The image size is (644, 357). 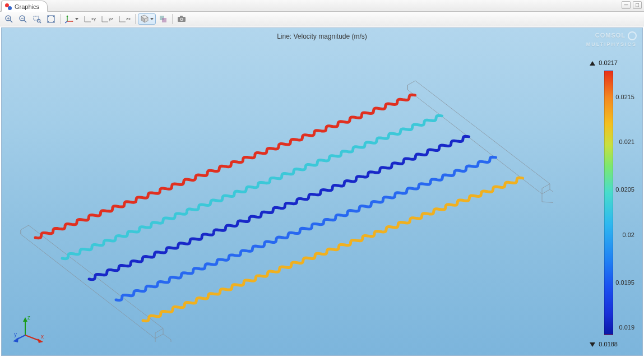 I want to click on zoom-box-button, so click(x=37, y=19).